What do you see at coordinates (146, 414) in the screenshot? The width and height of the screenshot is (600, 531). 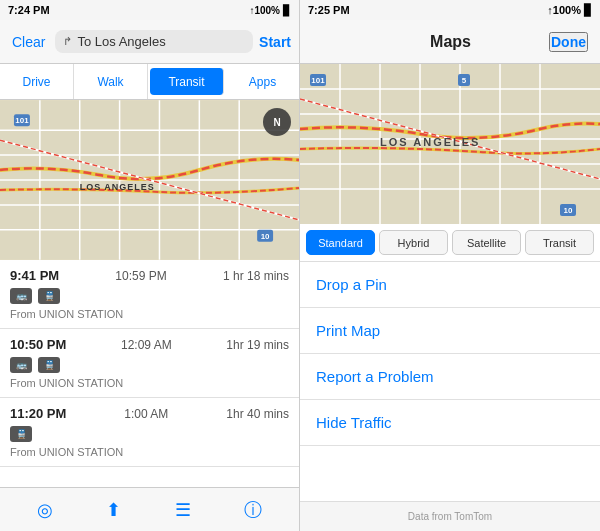 I see `arrival-time: 1:00 AM` at bounding box center [146, 414].